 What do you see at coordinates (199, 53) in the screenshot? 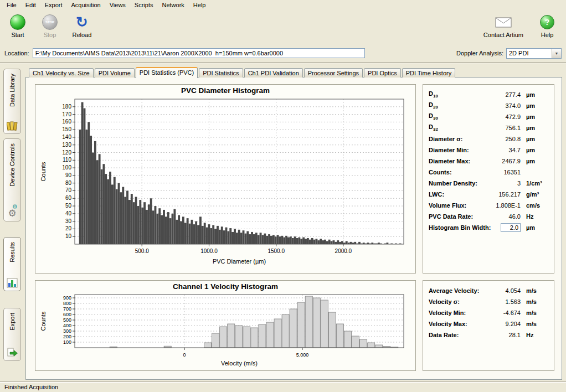
I see `location-input` at bounding box center [199, 53].